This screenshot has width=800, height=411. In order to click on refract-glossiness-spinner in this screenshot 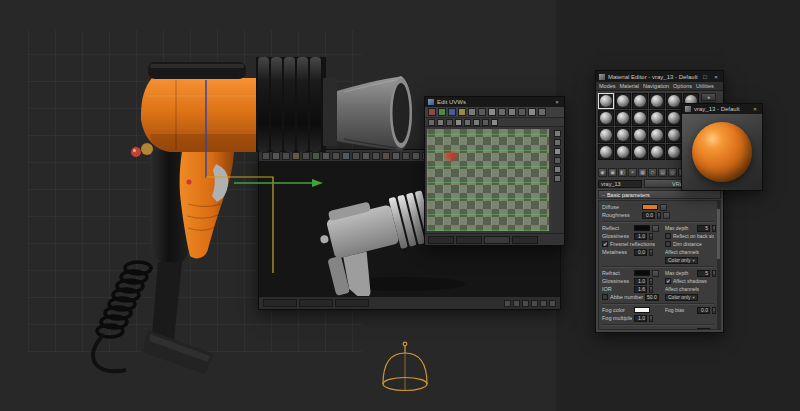, I will do `click(651, 282)`.